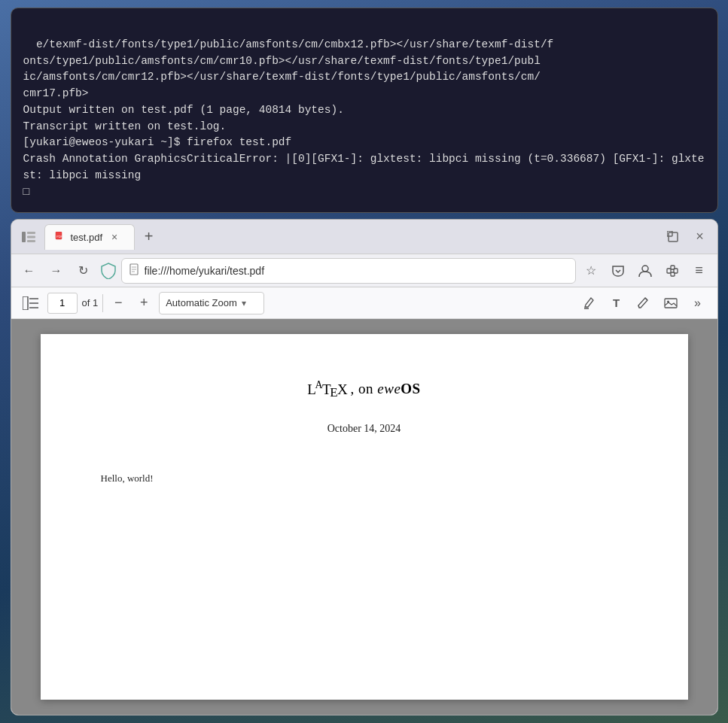 The height and width of the screenshot is (723, 728). Describe the element at coordinates (616, 302) in the screenshot. I see `text-tool-icon: T` at that location.